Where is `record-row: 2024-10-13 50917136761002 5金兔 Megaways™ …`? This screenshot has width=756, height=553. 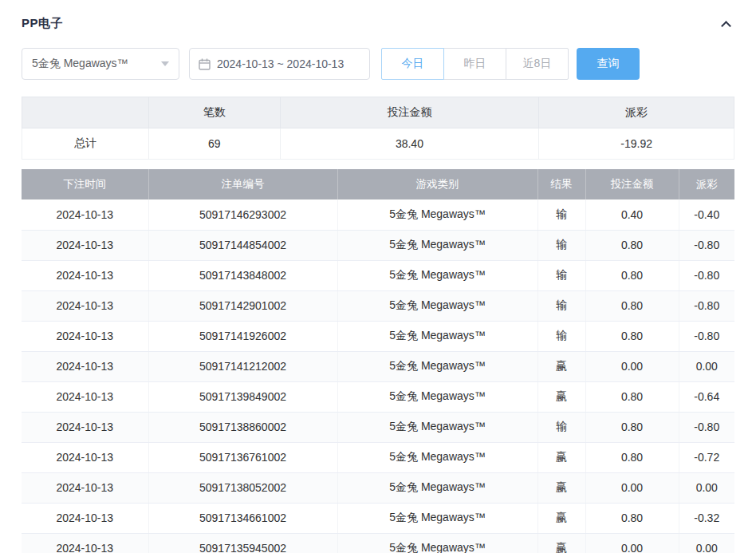 record-row: 2024-10-13 50917136761002 5金兔 Megaways™ … is located at coordinates (378, 457).